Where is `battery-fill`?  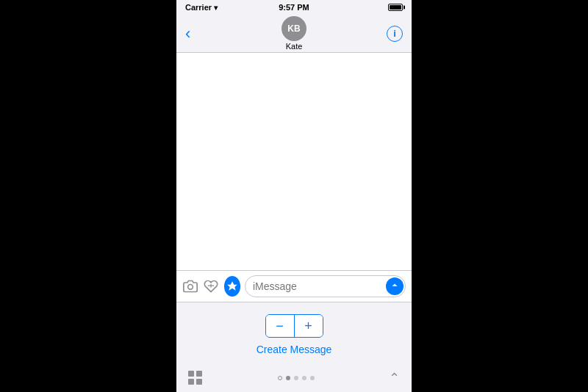
battery-fill is located at coordinates (395, 7).